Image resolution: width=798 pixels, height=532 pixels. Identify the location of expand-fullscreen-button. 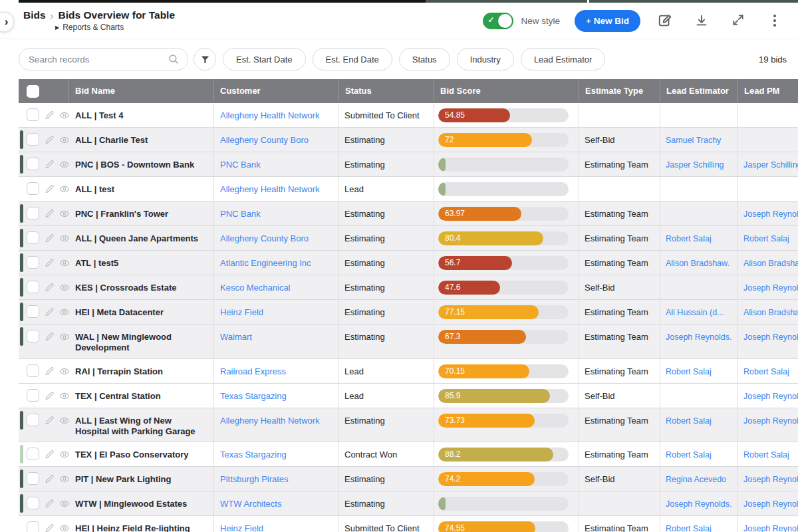
(738, 21).